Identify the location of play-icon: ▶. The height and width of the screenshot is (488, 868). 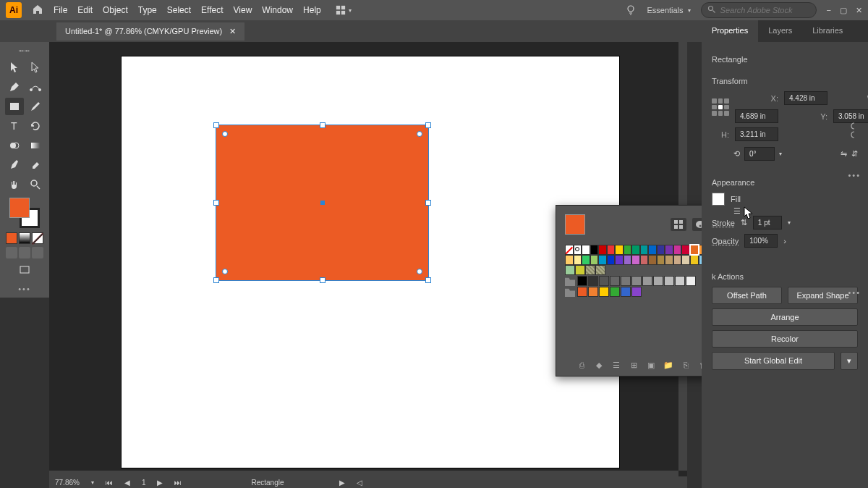
(342, 482).